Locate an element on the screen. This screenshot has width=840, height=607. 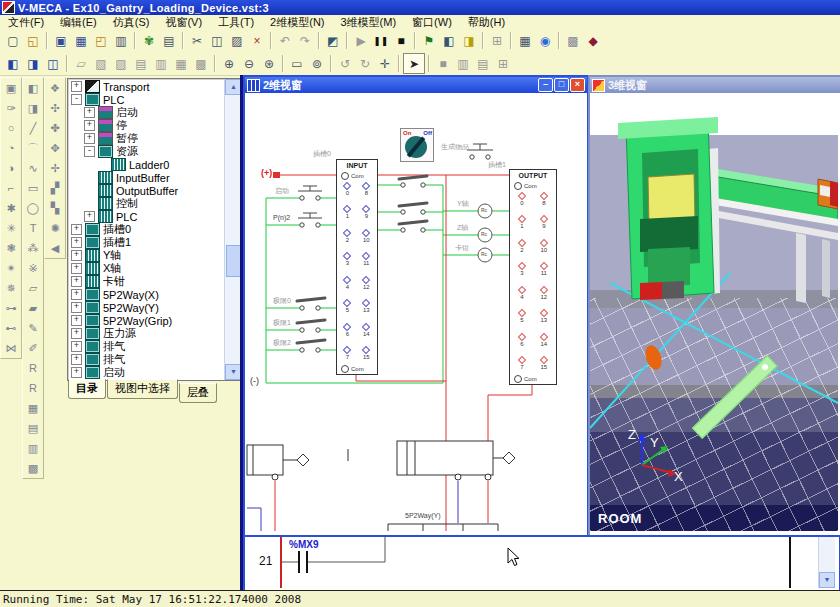
report-icon: ◩ is located at coordinates (333, 40).